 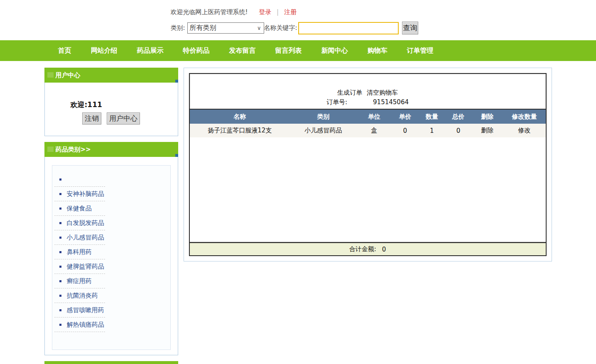 I want to click on cell-name: 扬子江蓝芩口服液12支, so click(x=240, y=130).